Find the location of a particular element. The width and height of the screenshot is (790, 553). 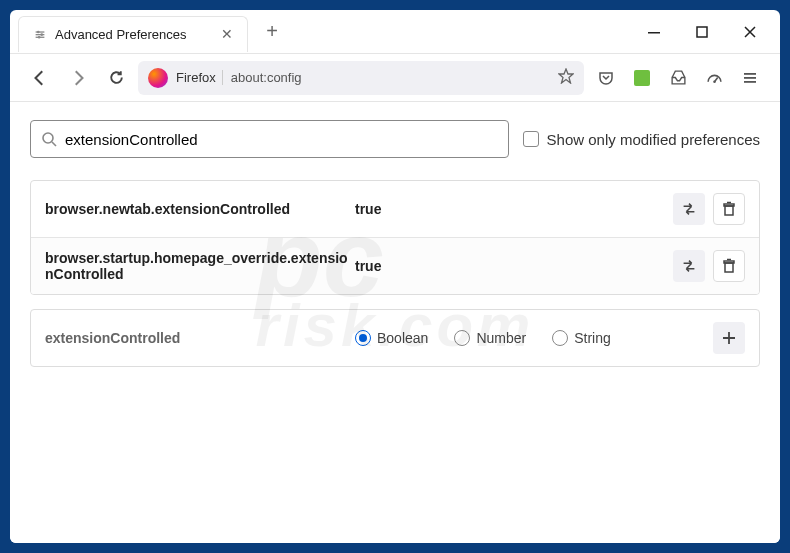

settings-icon is located at coordinates (40, 34).